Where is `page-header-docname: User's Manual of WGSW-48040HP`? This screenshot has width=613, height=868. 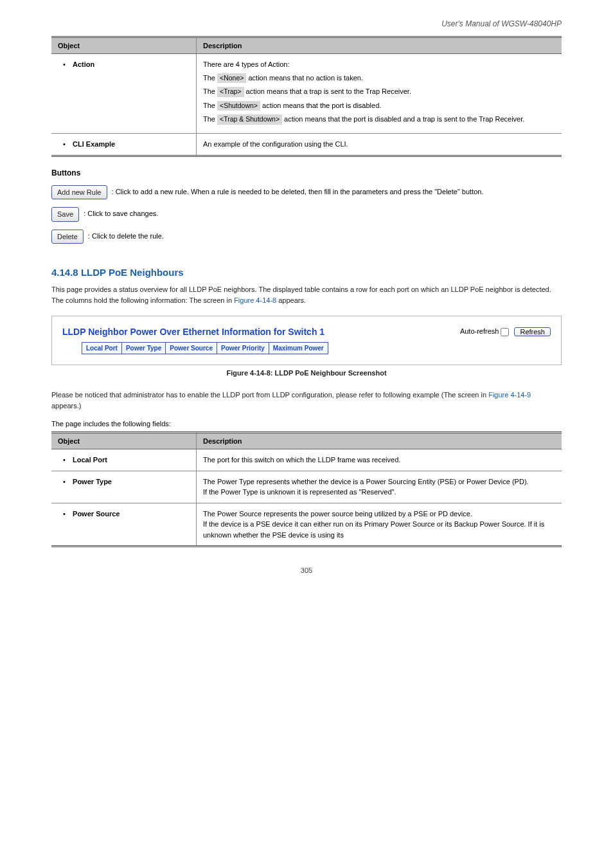
page-header-docname: User's Manual of WGSW-48040HP is located at coordinates (306, 24).